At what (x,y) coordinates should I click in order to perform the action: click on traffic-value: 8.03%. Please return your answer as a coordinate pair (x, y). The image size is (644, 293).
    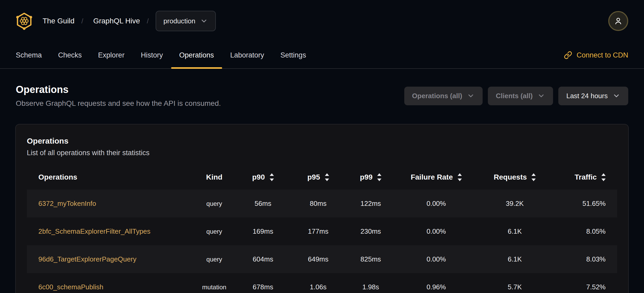
    Looking at the image, I should click on (596, 259).